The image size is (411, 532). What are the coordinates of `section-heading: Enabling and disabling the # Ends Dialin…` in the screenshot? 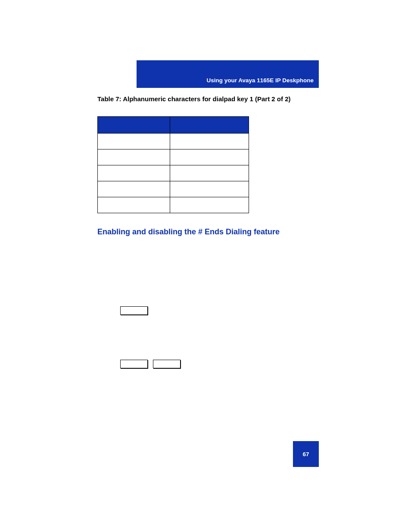 It's located at (189, 232).